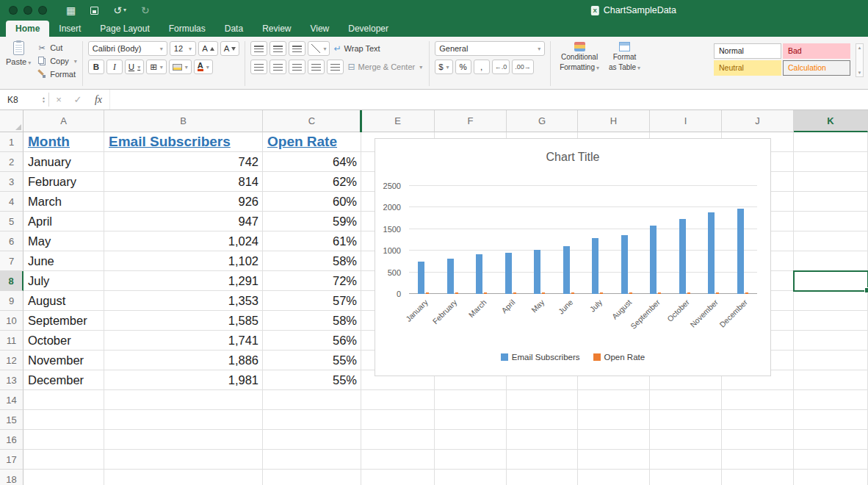 The image size is (868, 485). Describe the element at coordinates (12, 162) in the screenshot. I see `row-header-2: 2` at that location.